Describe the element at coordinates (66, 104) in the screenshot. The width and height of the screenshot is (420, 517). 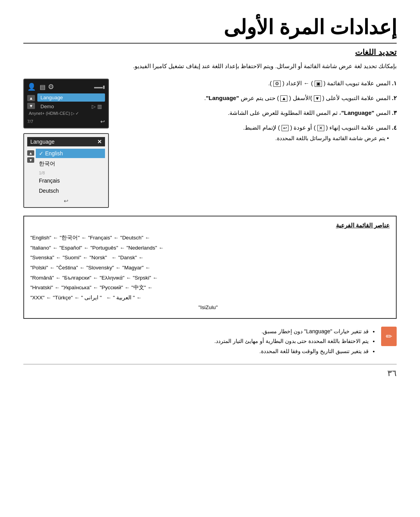
I see `camera-menu-ui: 👤 ▤ ⚙ ▬▬▮ ▲ ▼ Language Demo ▷ ▥` at that location.